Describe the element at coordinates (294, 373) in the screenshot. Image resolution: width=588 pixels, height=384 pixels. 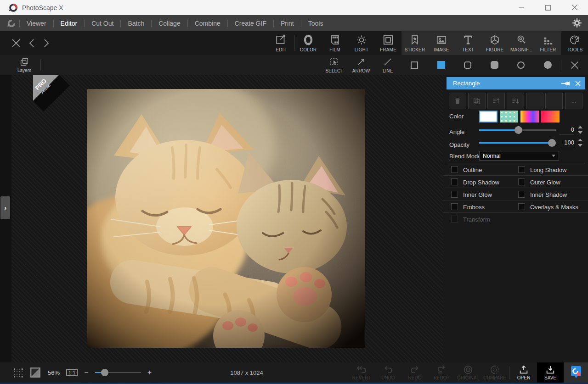
I see `status-bar: 56% 1:1 − + 1087 x 1024 REVERT UNDO` at that location.